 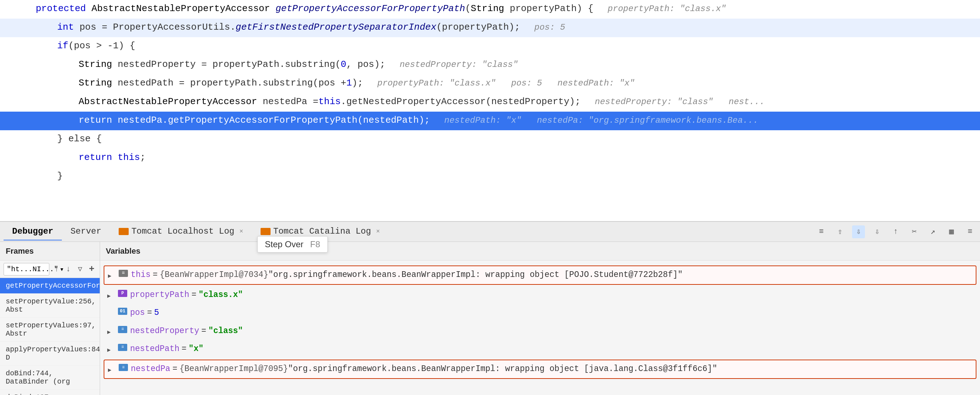 I want to click on var-row-propertyPath: P propertyPath = "class.x", so click(x=540, y=295).